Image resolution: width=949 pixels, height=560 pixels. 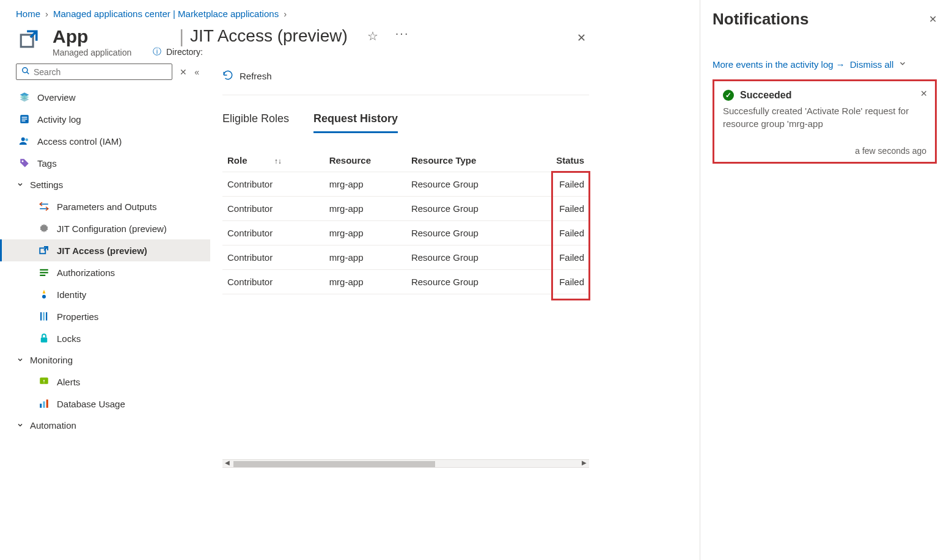 What do you see at coordinates (468, 161) in the screenshot?
I see `col-resource-type: Resource Type` at bounding box center [468, 161].